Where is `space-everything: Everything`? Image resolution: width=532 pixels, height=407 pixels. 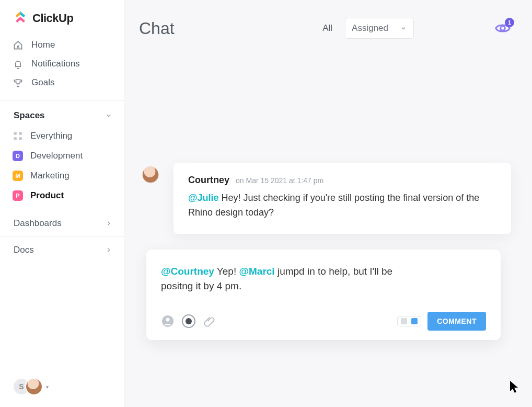
space-everything: Everything is located at coordinates (62, 136).